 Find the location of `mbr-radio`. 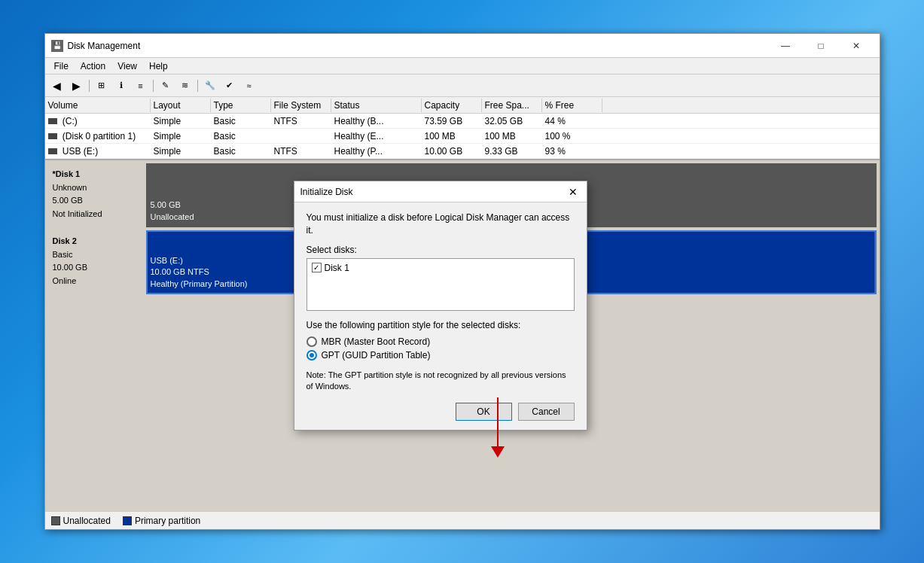

mbr-radio is located at coordinates (312, 342).